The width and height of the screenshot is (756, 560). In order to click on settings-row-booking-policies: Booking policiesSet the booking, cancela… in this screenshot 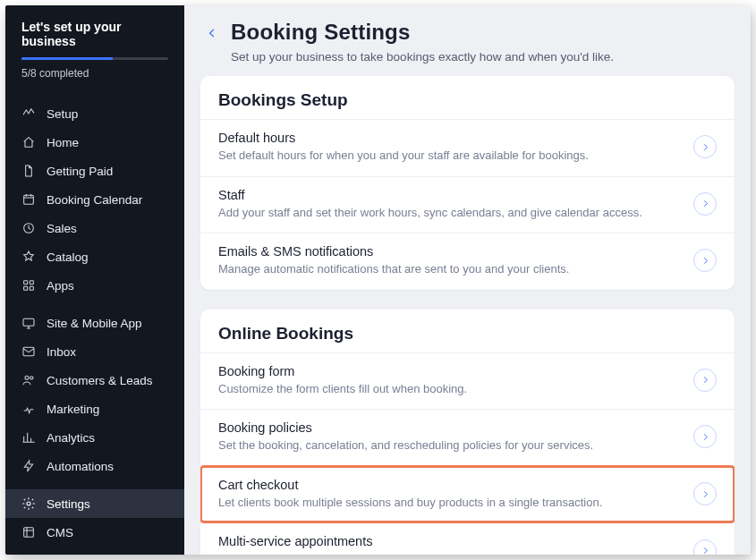, I will do `click(467, 437)`.